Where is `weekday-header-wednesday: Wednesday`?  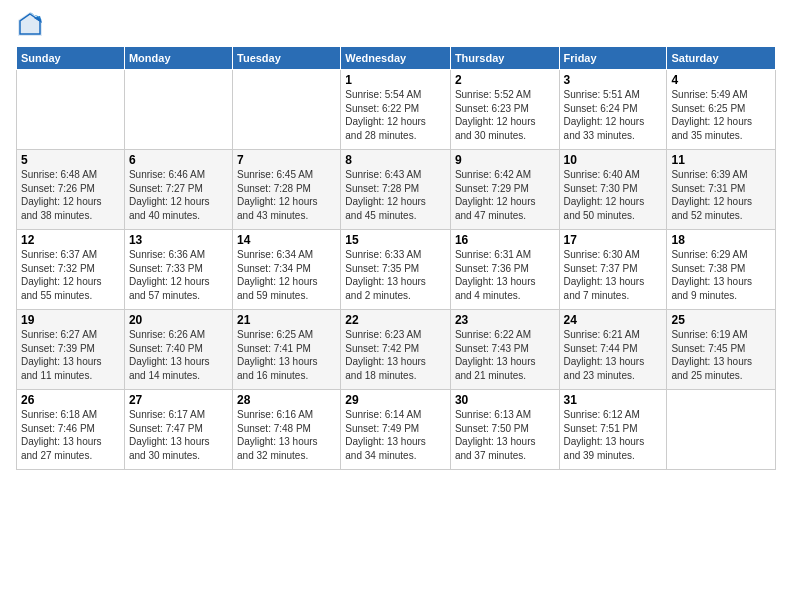
weekday-header-wednesday: Wednesday is located at coordinates (396, 58).